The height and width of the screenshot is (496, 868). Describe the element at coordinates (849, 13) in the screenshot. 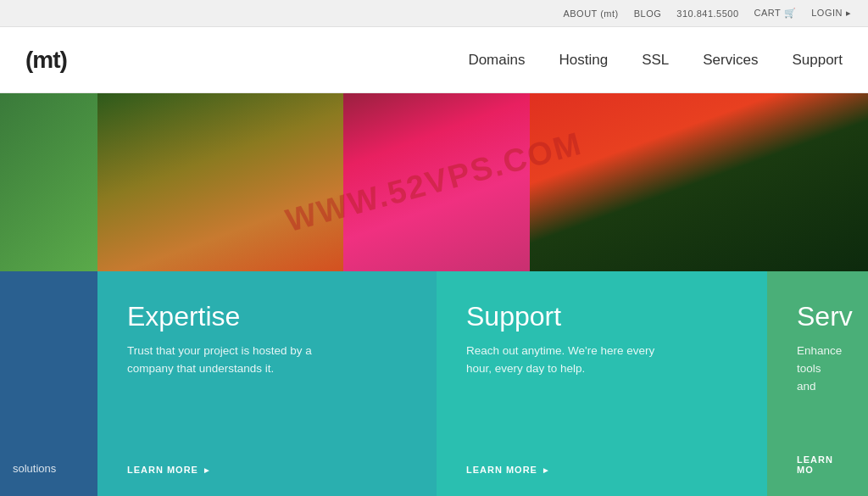

I see `login-arrow-icon: ▸` at that location.